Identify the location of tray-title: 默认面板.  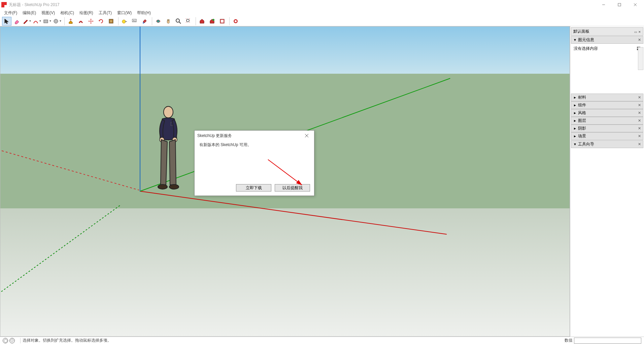
(581, 32).